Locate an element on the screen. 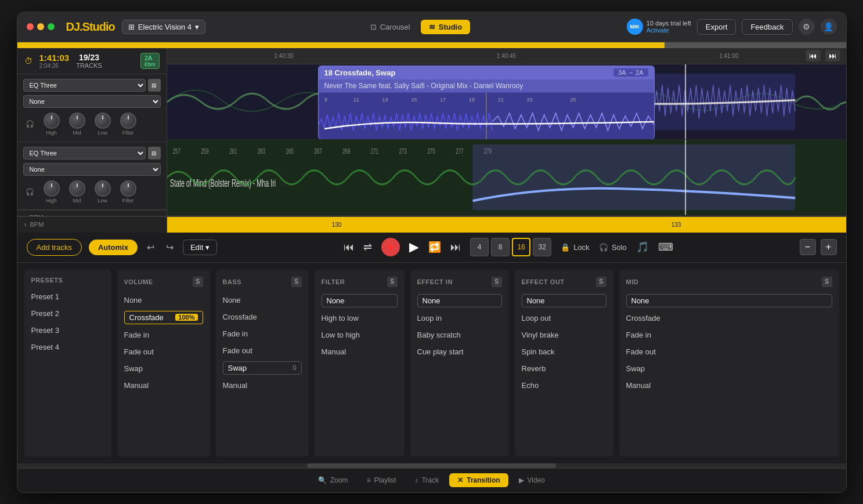 The image size is (863, 504). effect-out-echo-item: Echo is located at coordinates (564, 385).